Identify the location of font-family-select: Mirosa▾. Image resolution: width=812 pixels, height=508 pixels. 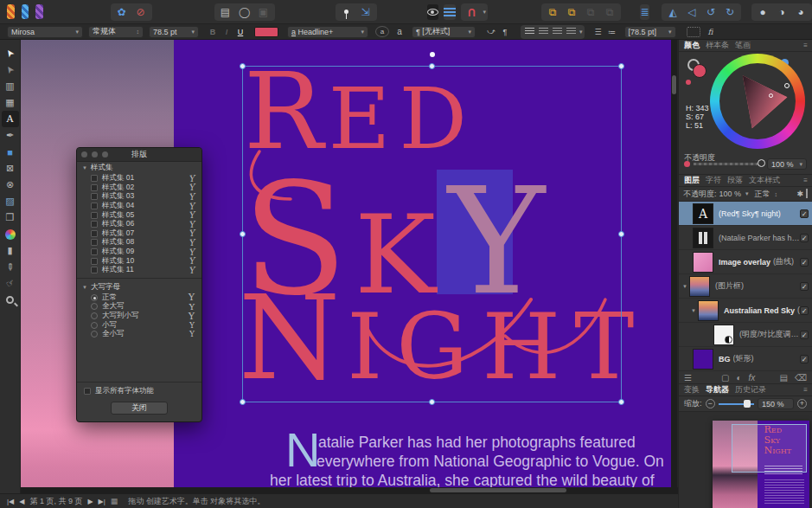
(45, 32).